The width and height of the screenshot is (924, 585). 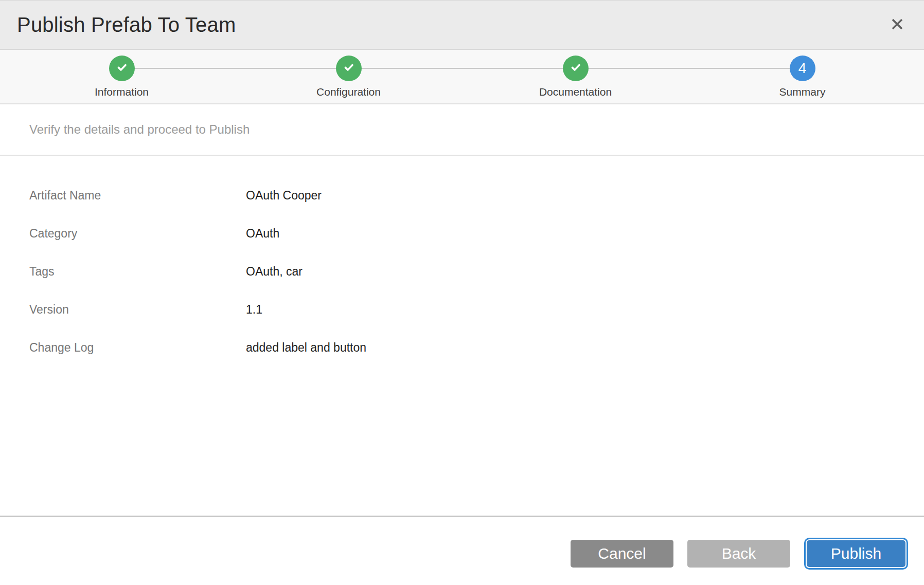 What do you see at coordinates (897, 25) in the screenshot?
I see `close-button` at bounding box center [897, 25].